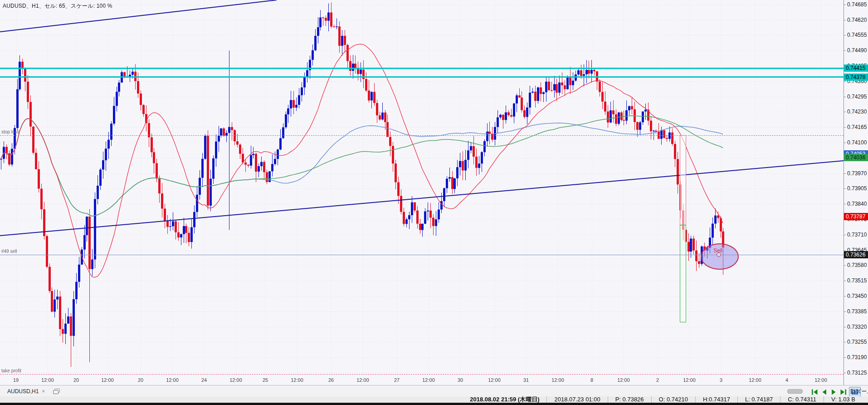 The width and height of the screenshot is (868, 405). I want to click on price-value-badge: 0.74378, so click(856, 77).